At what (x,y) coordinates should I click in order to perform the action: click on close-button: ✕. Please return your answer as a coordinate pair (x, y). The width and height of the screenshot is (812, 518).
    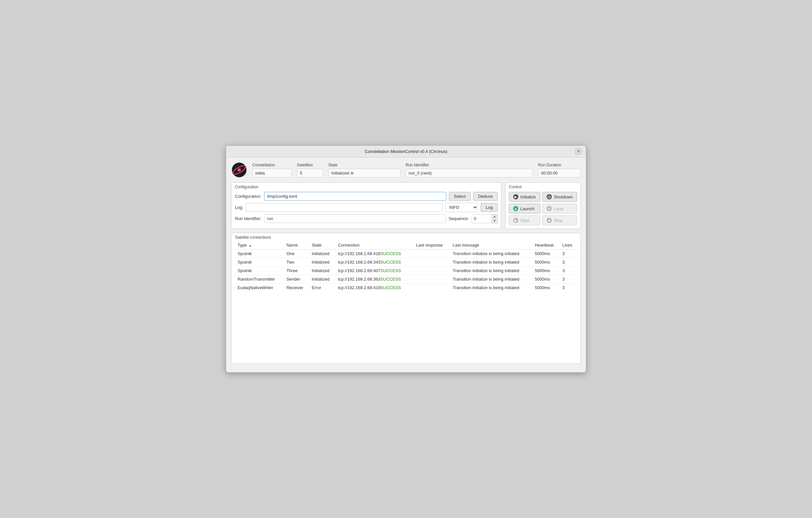
    Looking at the image, I should click on (578, 152).